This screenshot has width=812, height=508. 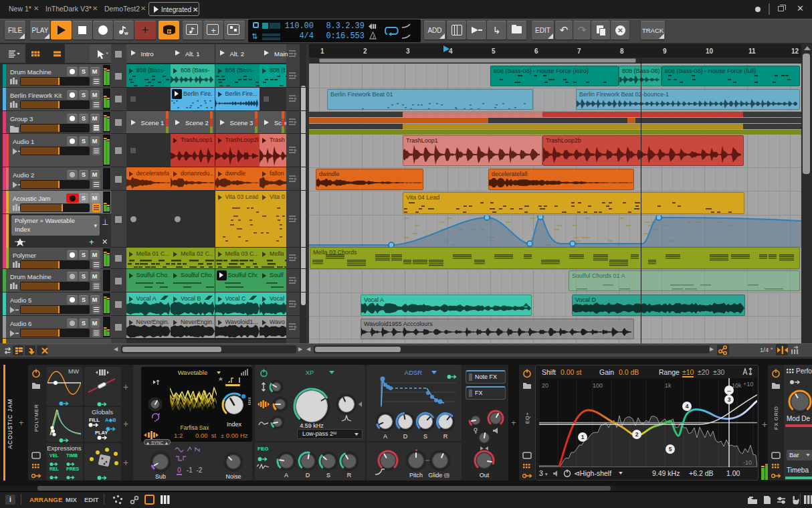 I want to click on svg-text: 3, so click(x=729, y=400).